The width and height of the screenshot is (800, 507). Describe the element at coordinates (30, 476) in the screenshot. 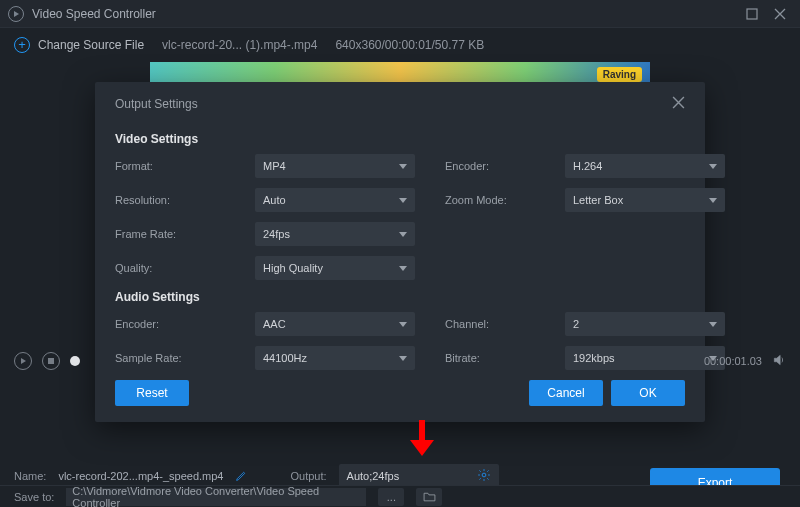

I see `name-label: Name:` at that location.